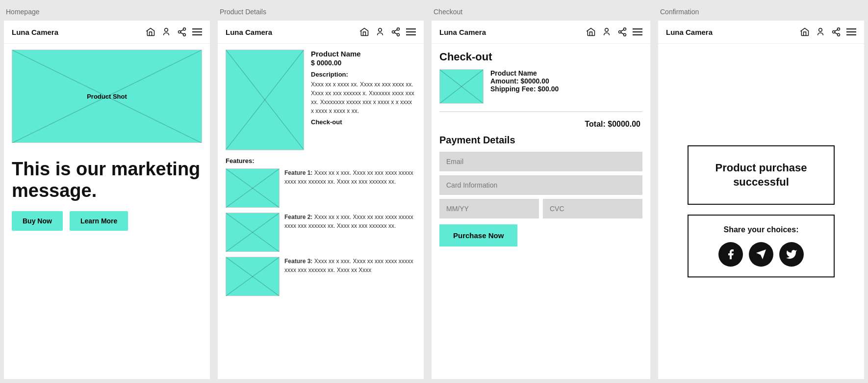  What do you see at coordinates (321, 188) in the screenshot?
I see `feature-item-1: Feature 1: Xxxx xx x xxx. Xxxx xx xxx xx…` at bounding box center [321, 188].